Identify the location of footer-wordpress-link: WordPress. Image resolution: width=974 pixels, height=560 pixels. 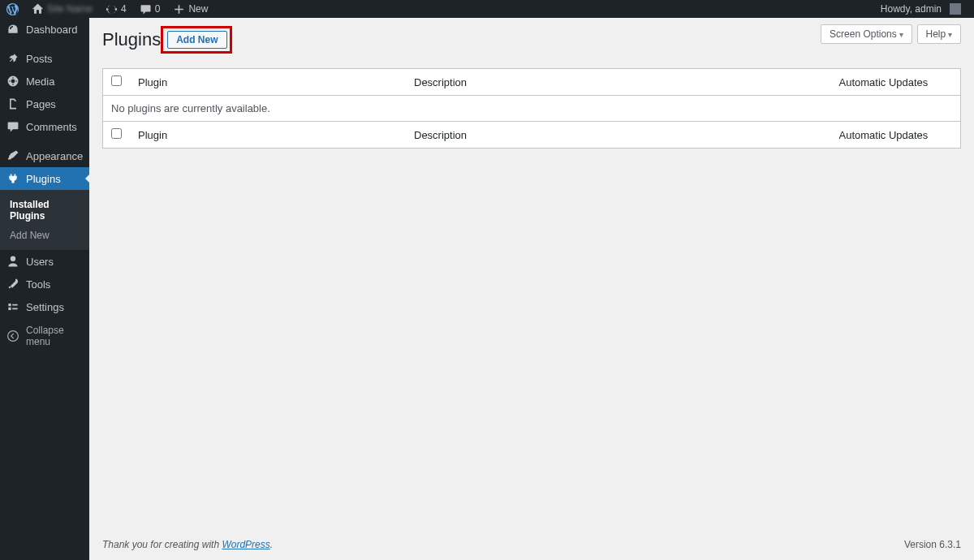
(245, 545).